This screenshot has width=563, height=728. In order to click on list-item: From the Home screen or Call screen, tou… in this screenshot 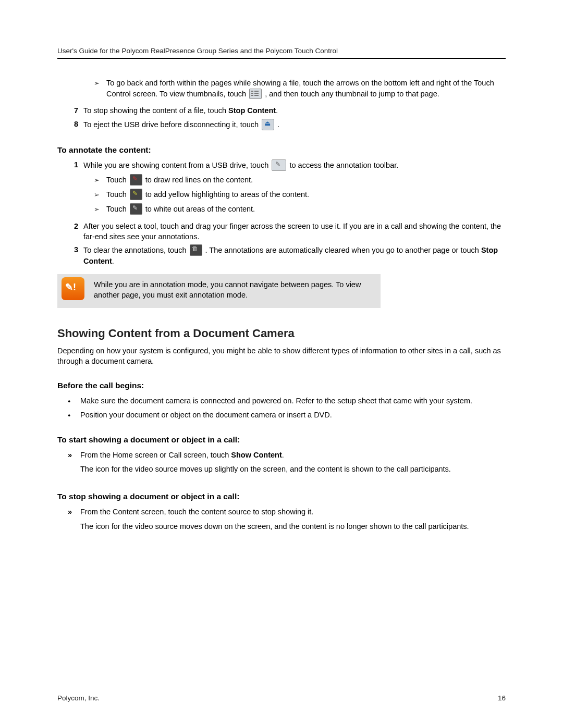, I will do `click(266, 464)`.